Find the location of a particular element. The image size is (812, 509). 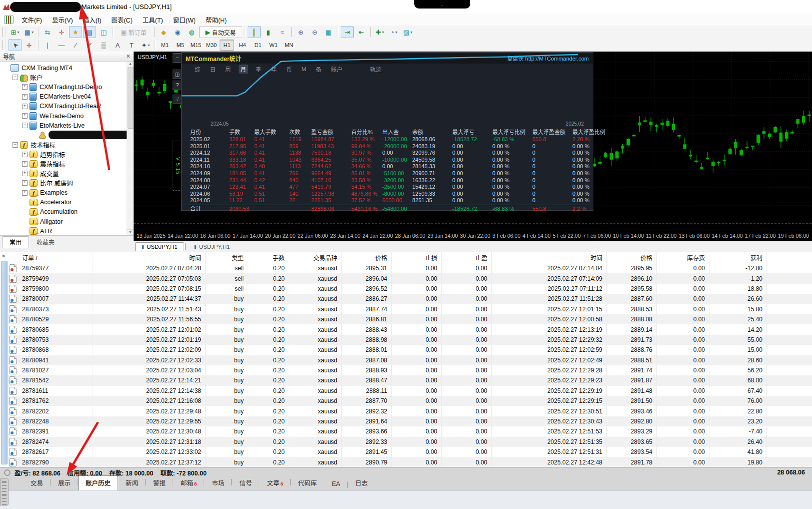

auto-trading-button: ▶自动交易 is located at coordinates (221, 32).